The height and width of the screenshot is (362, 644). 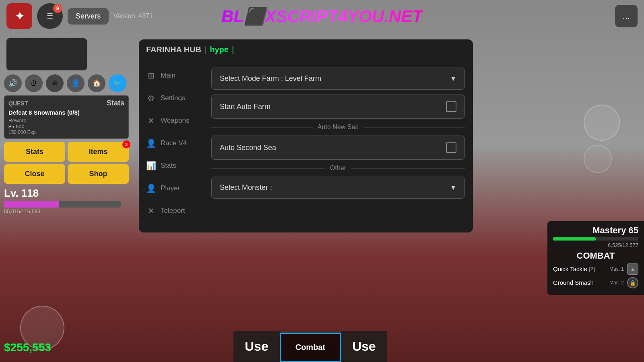 What do you see at coordinates (248, 148) in the screenshot?
I see `auto-second-sea-label: Auto Second Sea` at bounding box center [248, 148].